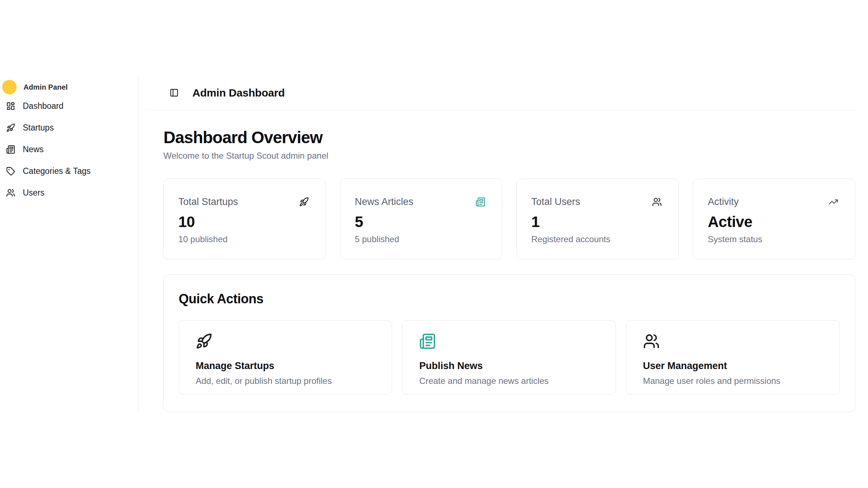 Image resolution: width=868 pixels, height=488 pixels. What do you see at coordinates (502, 93) in the screenshot?
I see `page-header: Admin Dashboard` at bounding box center [502, 93].